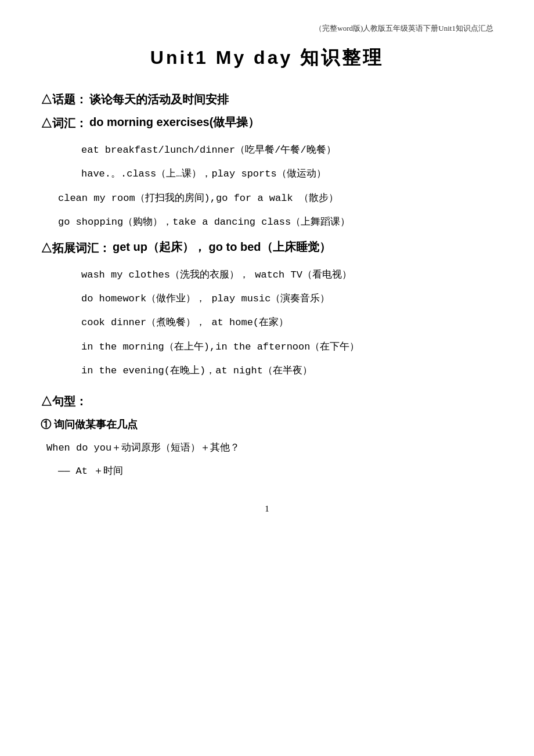 This screenshot has width=534, height=756. I want to click on vocab-line-0: do morning exercises(做早操）, so click(174, 122).